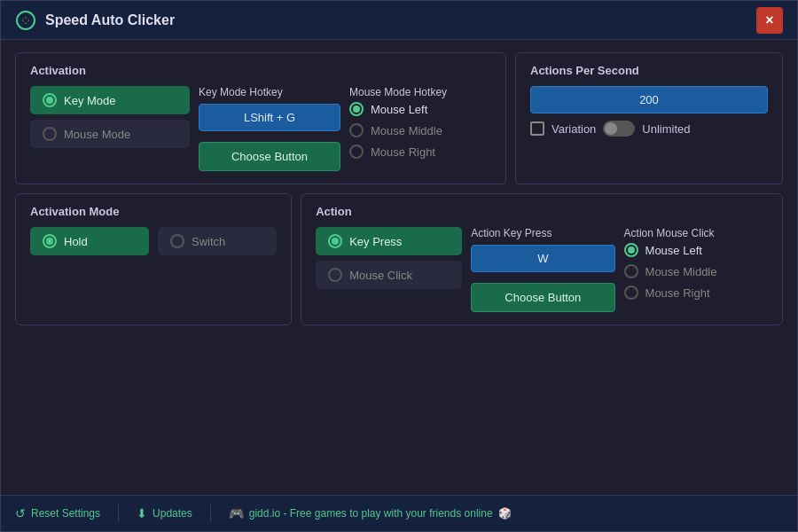  I want to click on window-title: Speed Auto Clicker, so click(110, 20).